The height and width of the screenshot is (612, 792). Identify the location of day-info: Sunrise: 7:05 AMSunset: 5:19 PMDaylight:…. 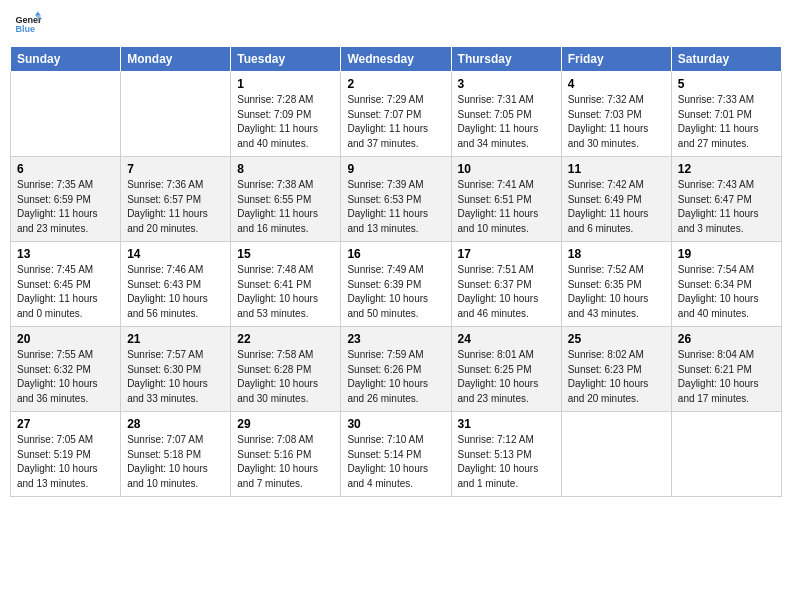
(66, 462).